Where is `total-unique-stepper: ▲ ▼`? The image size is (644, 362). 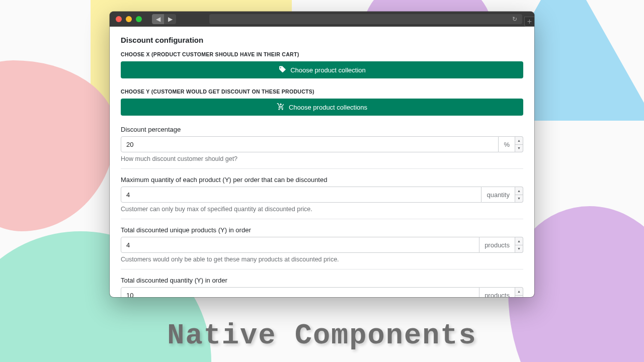
total-unique-stepper: ▲ ▼ is located at coordinates (519, 245).